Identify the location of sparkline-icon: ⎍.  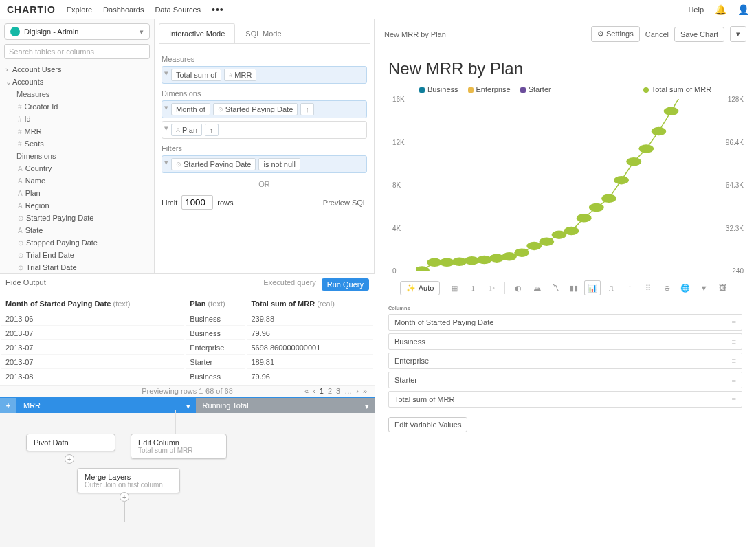
(611, 288).